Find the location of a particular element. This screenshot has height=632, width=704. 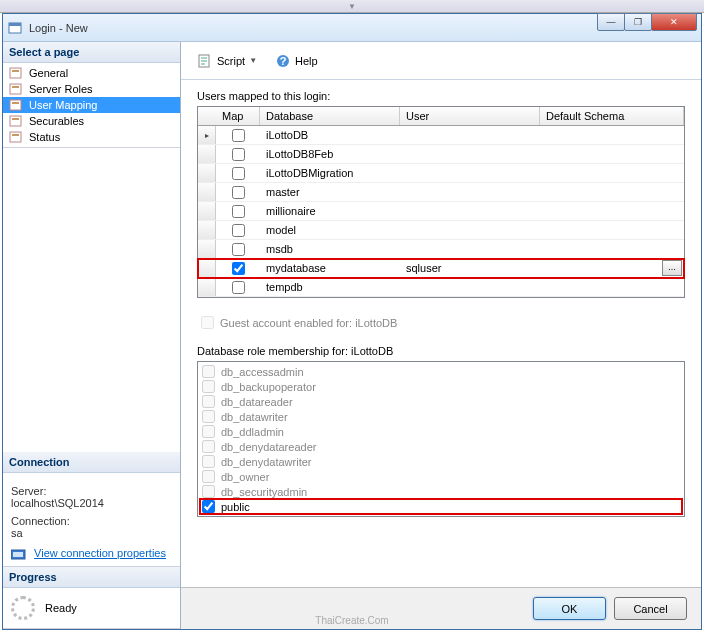

sidebar-page-server-roles: Server Roles is located at coordinates (92, 89).